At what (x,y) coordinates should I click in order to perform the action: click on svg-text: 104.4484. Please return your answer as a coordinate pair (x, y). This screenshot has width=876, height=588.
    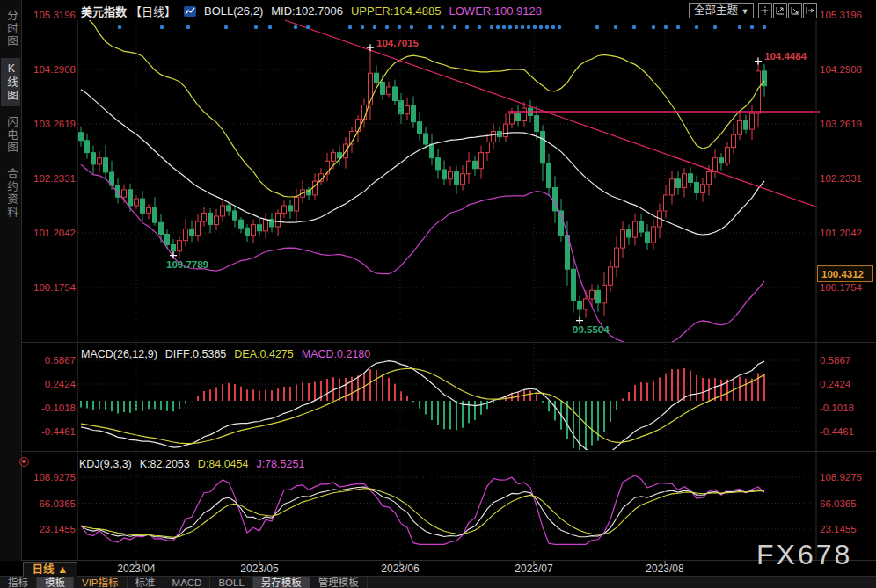
    Looking at the image, I should click on (786, 56).